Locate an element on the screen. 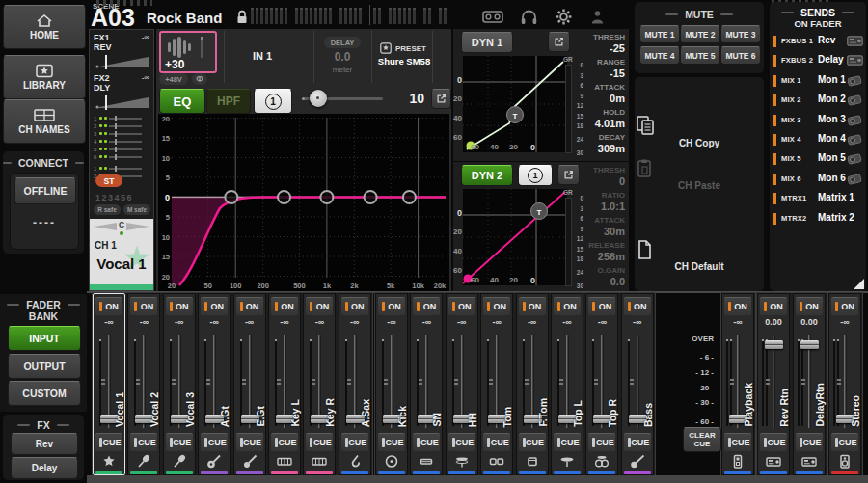  eq-band-select-button: 1 is located at coordinates (273, 101).